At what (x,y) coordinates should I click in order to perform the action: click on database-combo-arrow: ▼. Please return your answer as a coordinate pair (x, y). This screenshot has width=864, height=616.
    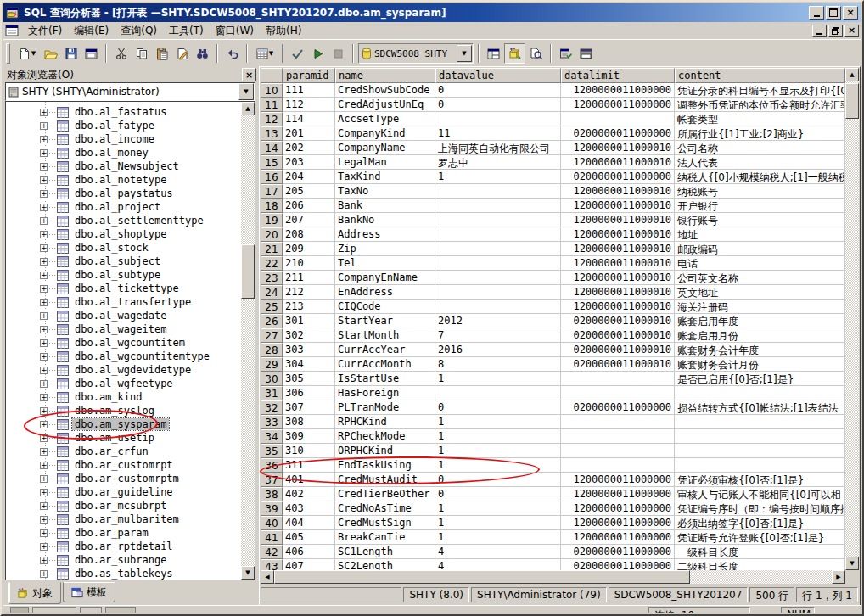
    Looking at the image, I should click on (464, 53).